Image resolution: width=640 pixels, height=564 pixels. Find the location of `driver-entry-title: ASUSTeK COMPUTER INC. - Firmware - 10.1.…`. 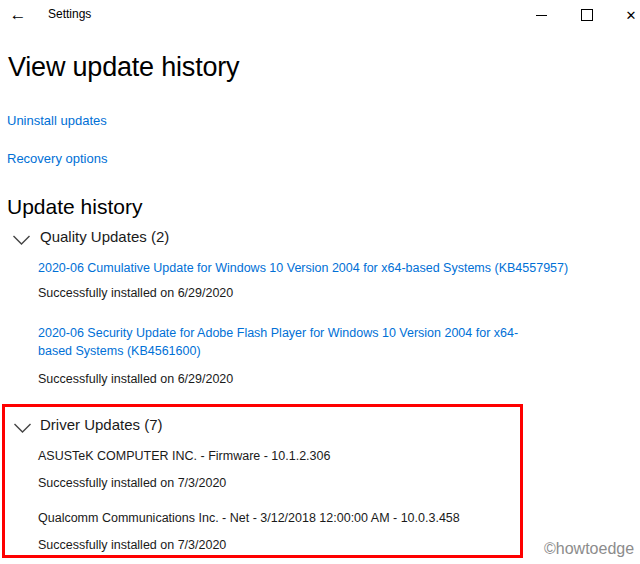

driver-entry-title: ASUSTeK COMPUTER INC. - Firmware - 10.1.… is located at coordinates (184, 456).